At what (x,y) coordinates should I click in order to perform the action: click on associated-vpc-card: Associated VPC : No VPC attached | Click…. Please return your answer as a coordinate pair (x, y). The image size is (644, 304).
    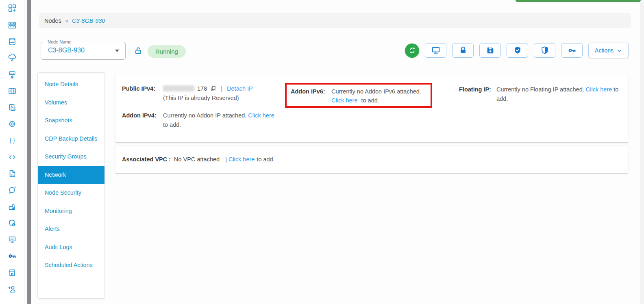
    Looking at the image, I should click on (372, 159).